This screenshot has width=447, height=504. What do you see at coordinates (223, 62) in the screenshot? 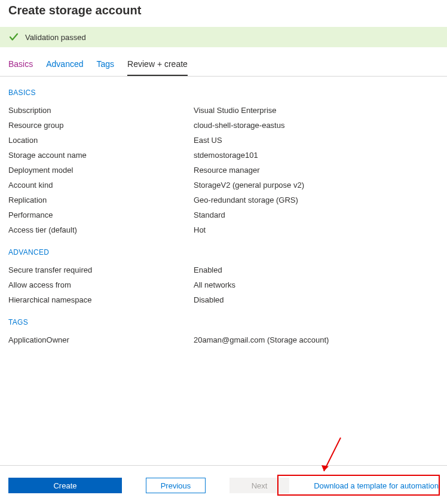
I see `tabs: Basics Advanced Tags Review + create` at bounding box center [223, 62].